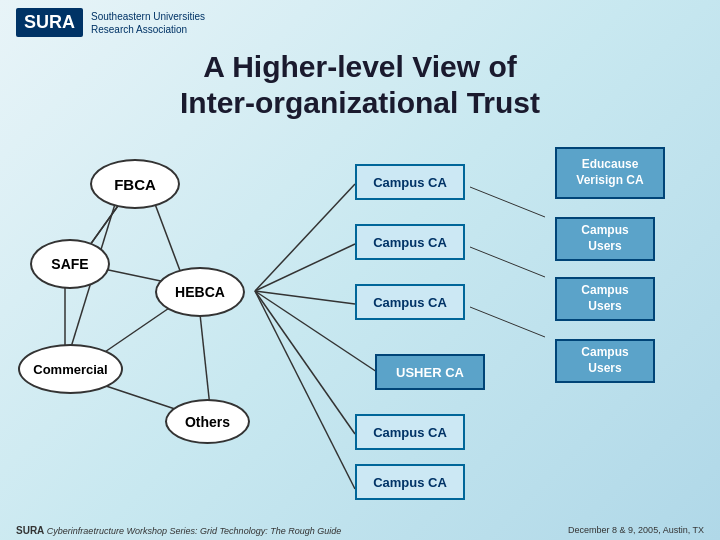 The image size is (720, 540). I want to click on hebca-node: HEBCA, so click(200, 292).